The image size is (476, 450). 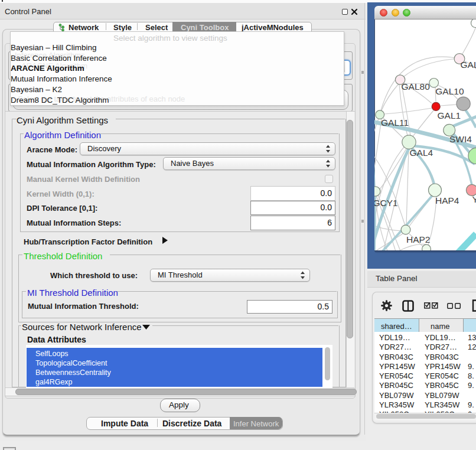 What do you see at coordinates (474, 200) in the screenshot?
I see `svg-text: Y` at bounding box center [474, 200].